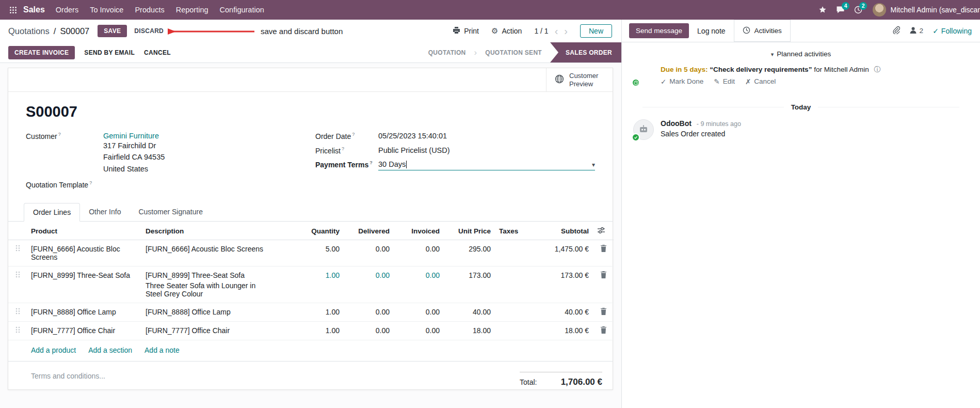 Image resolution: width=980 pixels, height=408 pixels. I want to click on activities-clock-icon: 2, so click(858, 10).